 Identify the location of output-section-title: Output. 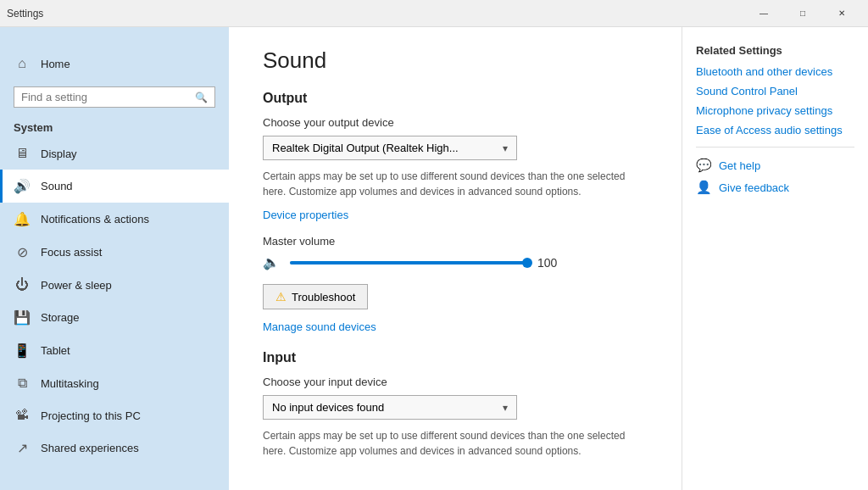
(455, 98).